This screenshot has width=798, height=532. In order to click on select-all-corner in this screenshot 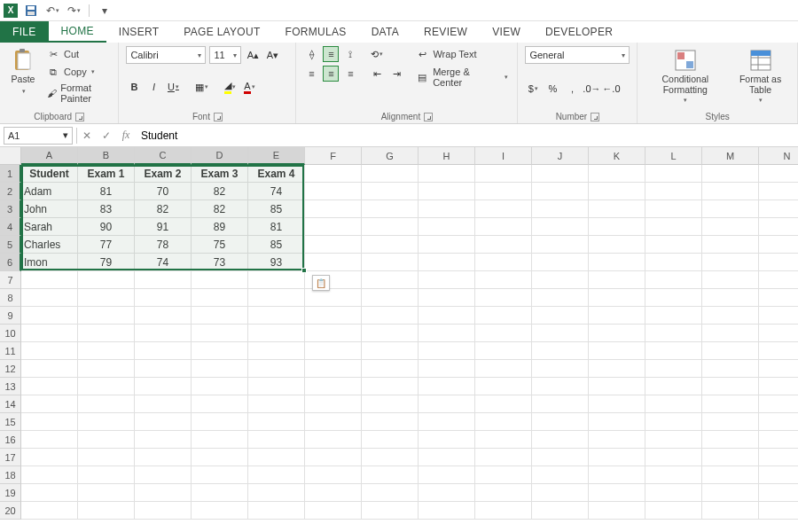, I will do `click(11, 156)`.